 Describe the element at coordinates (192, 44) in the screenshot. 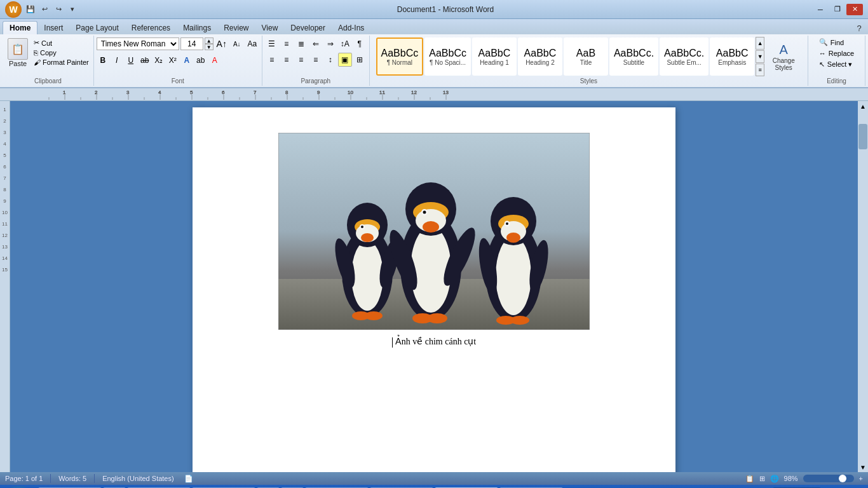

I see `font-size-input` at that location.